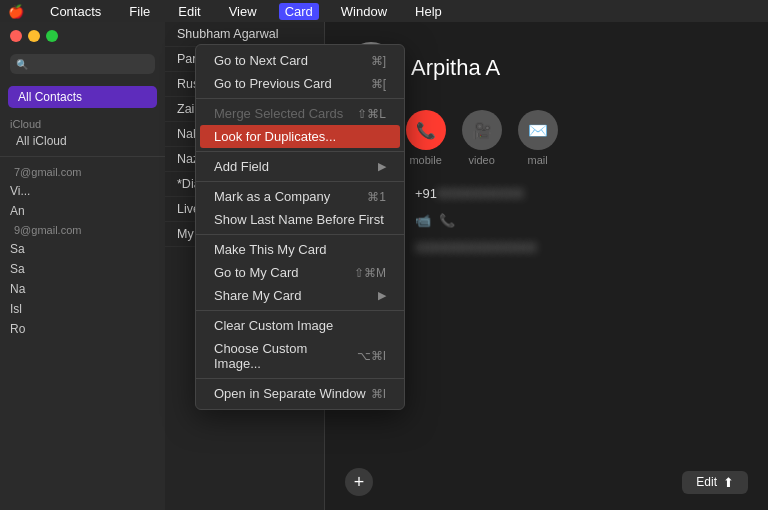  What do you see at coordinates (52, 36) in the screenshot?
I see `maximize-button` at bounding box center [52, 36].